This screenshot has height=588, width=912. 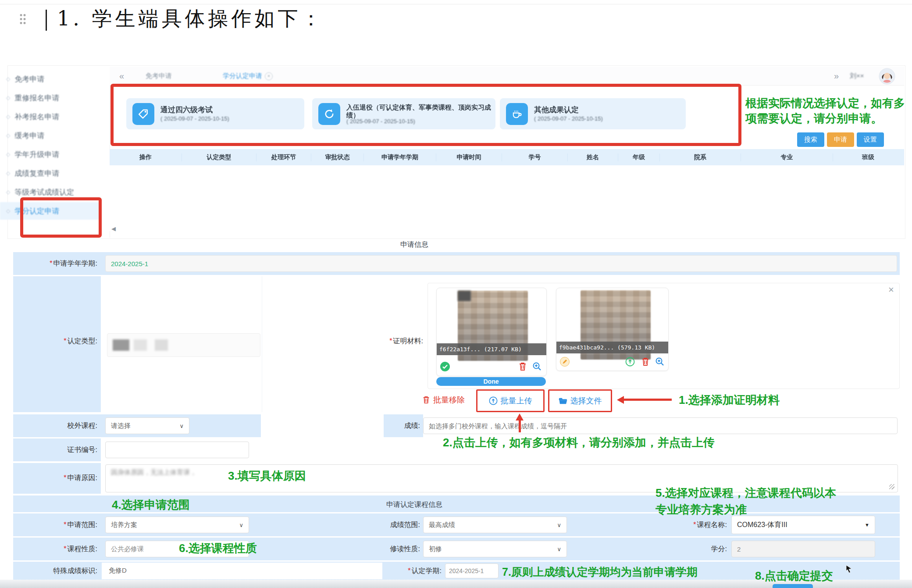 What do you see at coordinates (219, 157) in the screenshot?
I see `col-rec-type: 认定类型` at bounding box center [219, 157].